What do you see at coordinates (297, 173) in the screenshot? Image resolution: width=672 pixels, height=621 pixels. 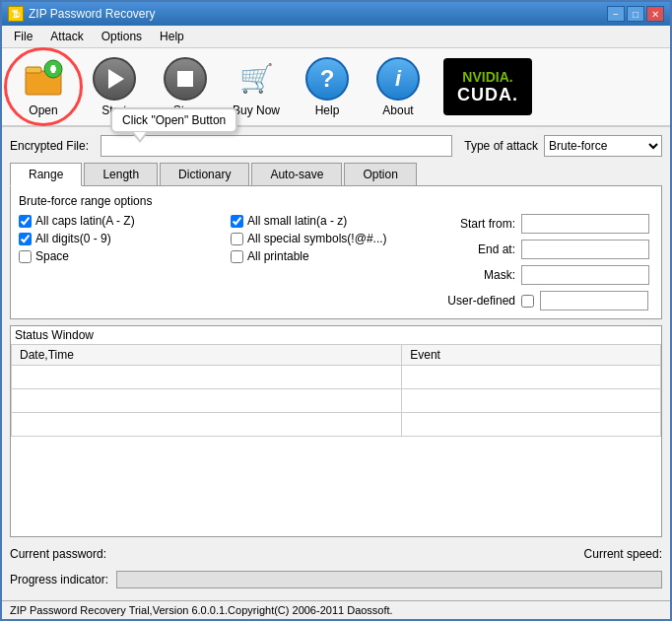 I see `tab-auto-save: Auto-save` at bounding box center [297, 173].